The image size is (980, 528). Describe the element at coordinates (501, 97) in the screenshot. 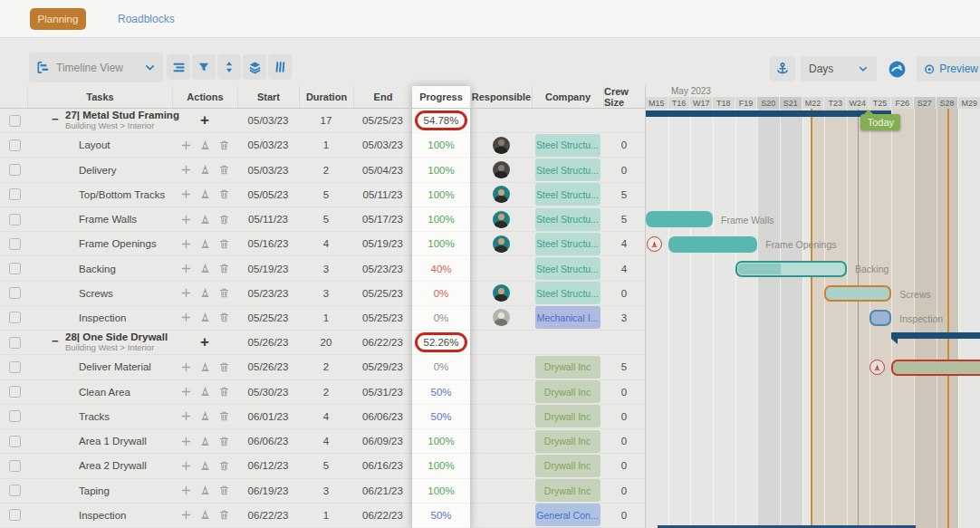

I see `column-header-Responsible: Responsible` at that location.